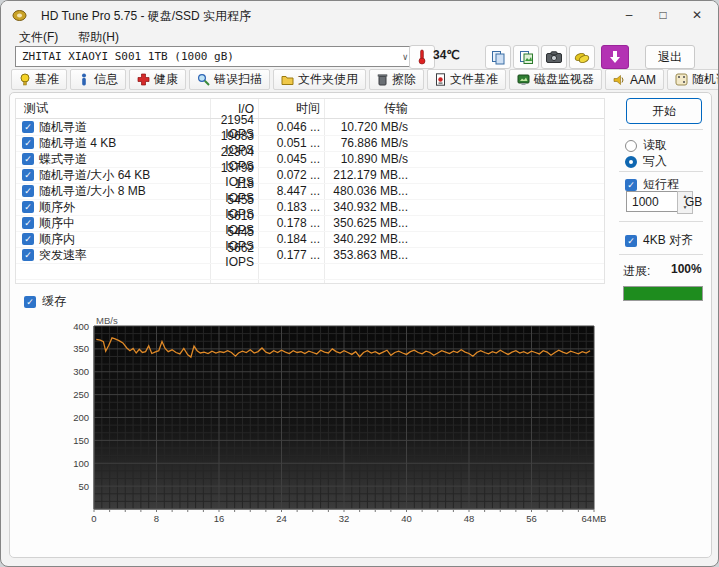 The width and height of the screenshot is (719, 567). I want to click on menu-help: 帮助(H), so click(98, 37).